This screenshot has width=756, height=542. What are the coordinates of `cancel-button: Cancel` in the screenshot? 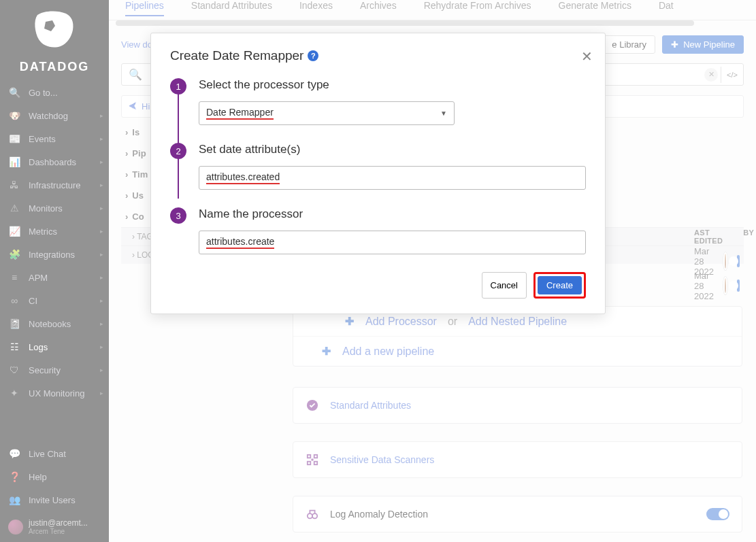 It's located at (504, 286).